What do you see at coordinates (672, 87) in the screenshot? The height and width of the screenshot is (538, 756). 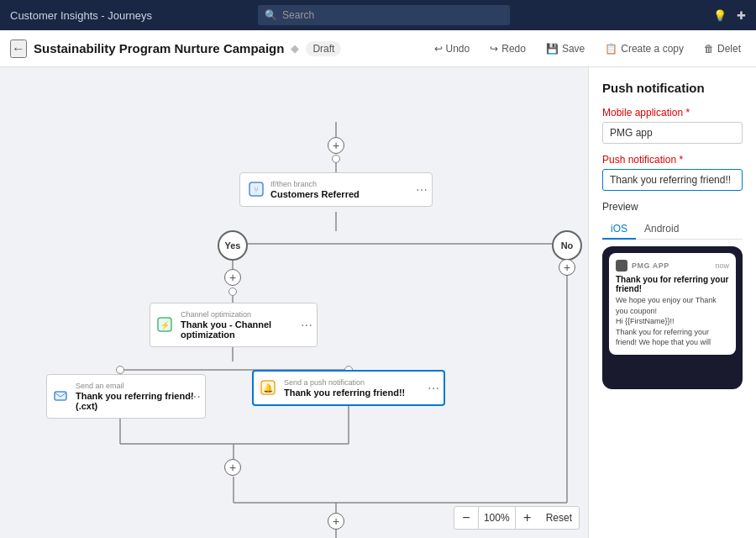 I see `panel-title: Push notification` at bounding box center [672, 87].